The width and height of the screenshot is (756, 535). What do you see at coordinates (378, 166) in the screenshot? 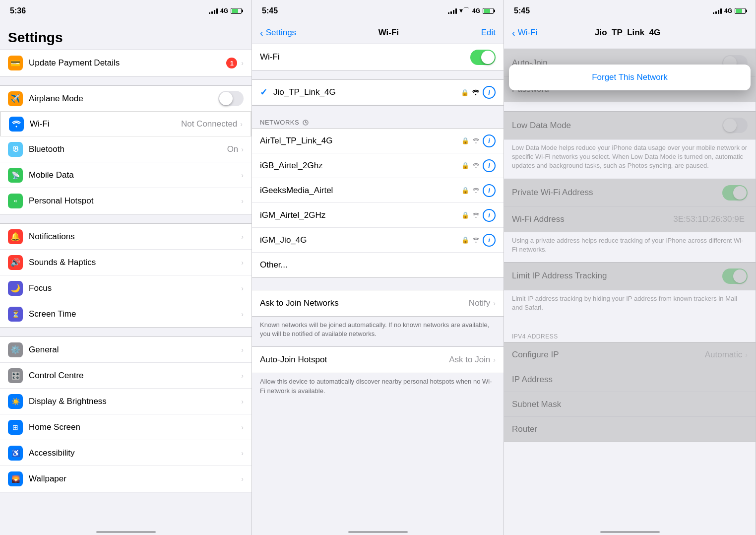
I see `network-item-1: iGB_Airtel_2Ghz 🔒 i` at bounding box center [378, 166].